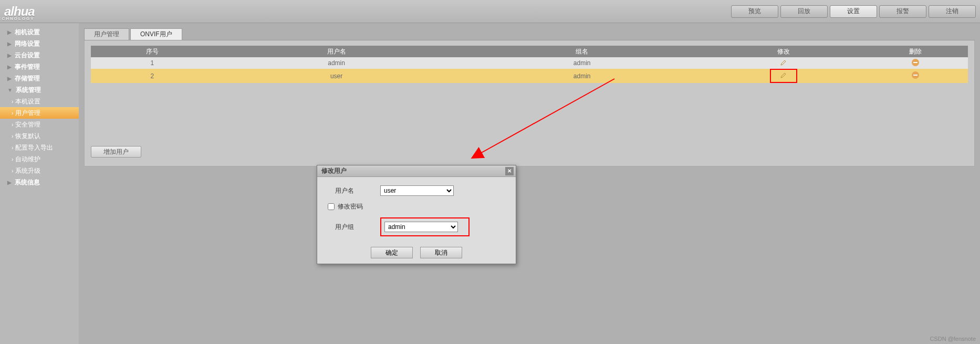 The image size is (980, 344). I want to click on group-label: 用户组, so click(351, 227).